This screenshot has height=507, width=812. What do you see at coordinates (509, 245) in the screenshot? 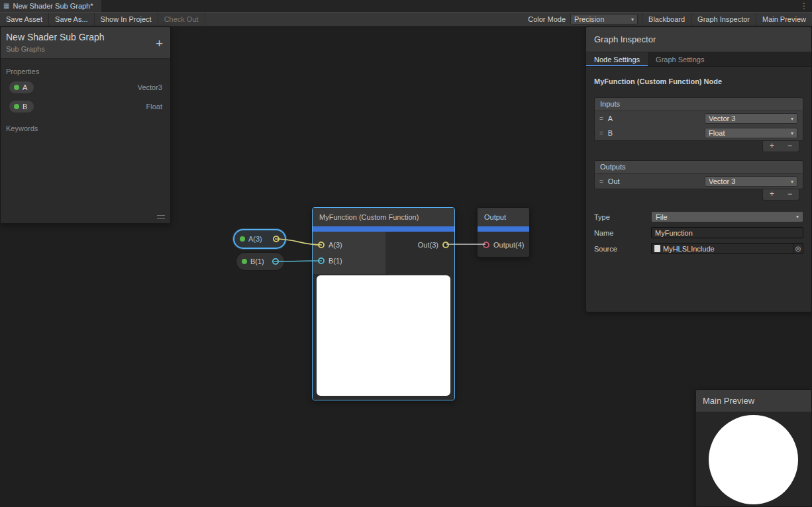
I see `port-label: Output(4)` at bounding box center [509, 245].